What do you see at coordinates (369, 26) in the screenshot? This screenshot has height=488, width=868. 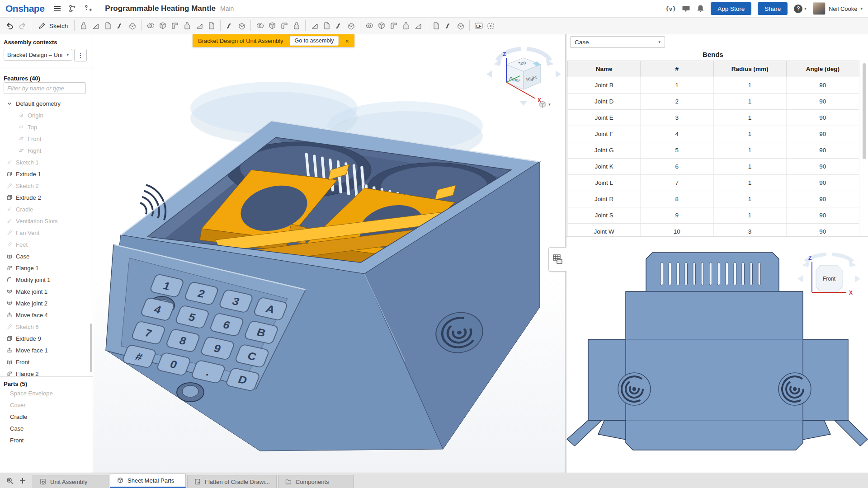 I see `plane-tool-button` at bounding box center [369, 26].